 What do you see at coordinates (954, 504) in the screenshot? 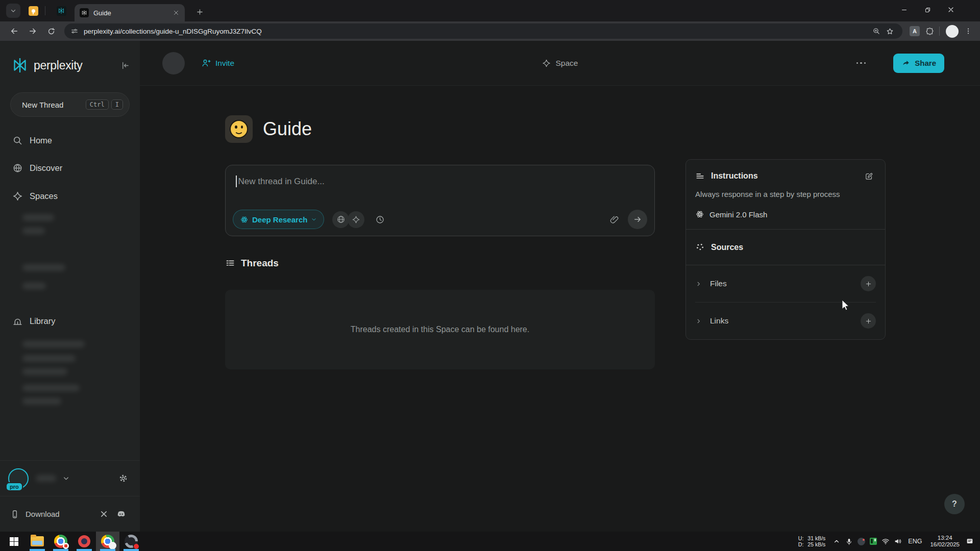
I see `help-button: ?` at bounding box center [954, 504].